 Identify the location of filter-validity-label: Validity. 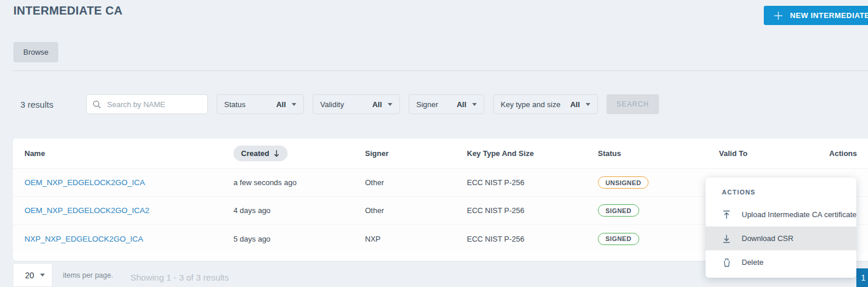
(332, 105).